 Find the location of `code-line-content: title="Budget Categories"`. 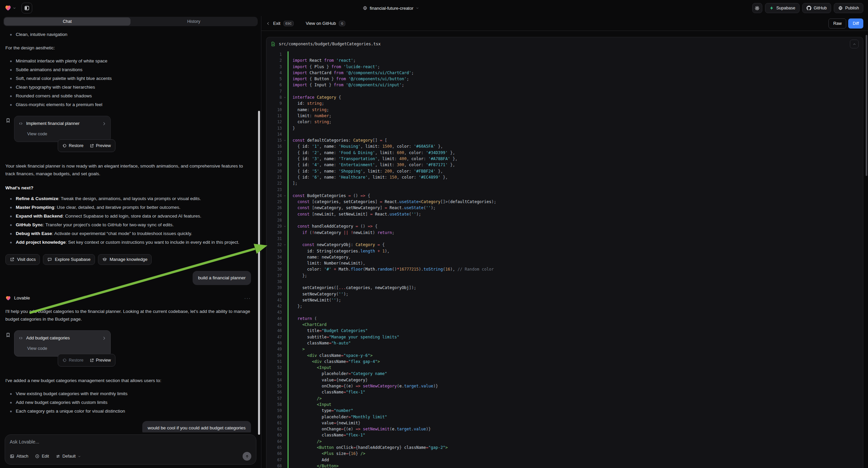

code-line-content: title="Budget Categories" is located at coordinates (575, 331).